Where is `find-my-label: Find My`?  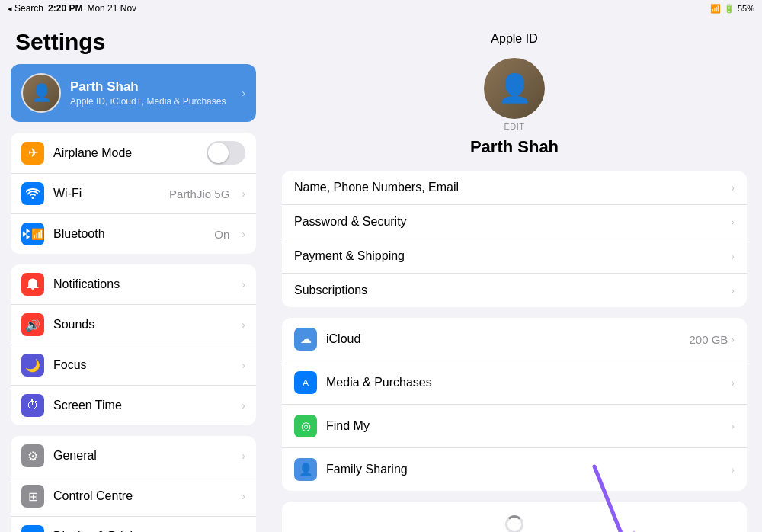
find-my-label: Find My is located at coordinates (529, 426).